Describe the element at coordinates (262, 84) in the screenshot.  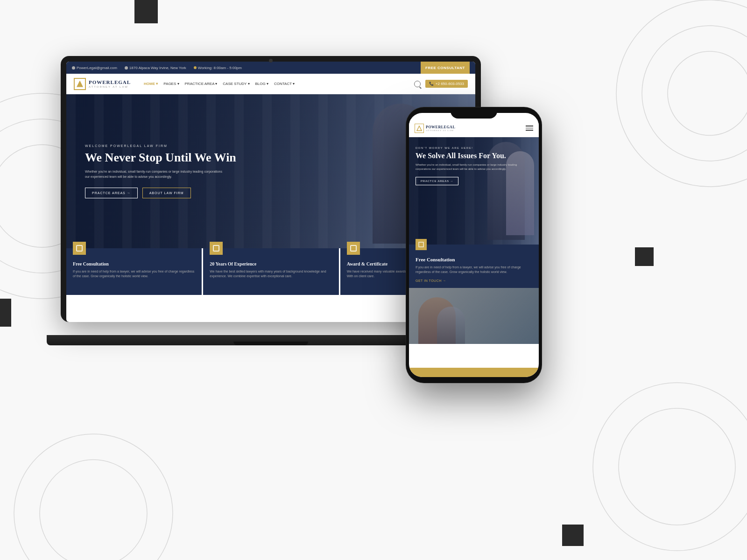
I see `nav-link-blog: BLOG ▾` at that location.